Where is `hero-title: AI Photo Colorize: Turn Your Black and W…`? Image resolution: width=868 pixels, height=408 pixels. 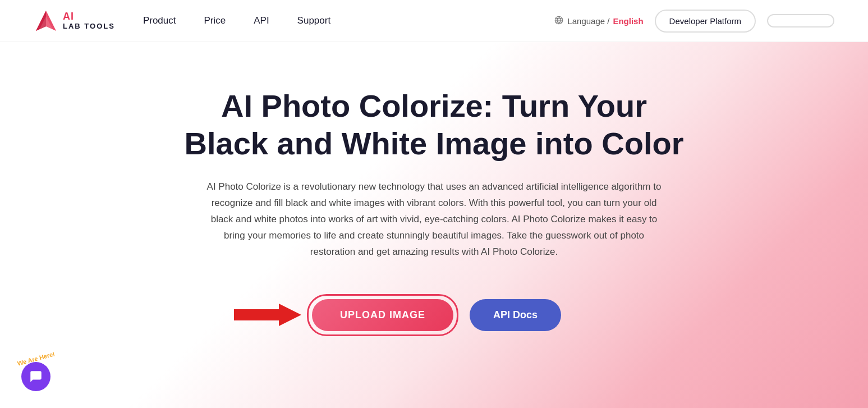
hero-title: AI Photo Colorize: Turn Your Black and W… is located at coordinates (434, 125).